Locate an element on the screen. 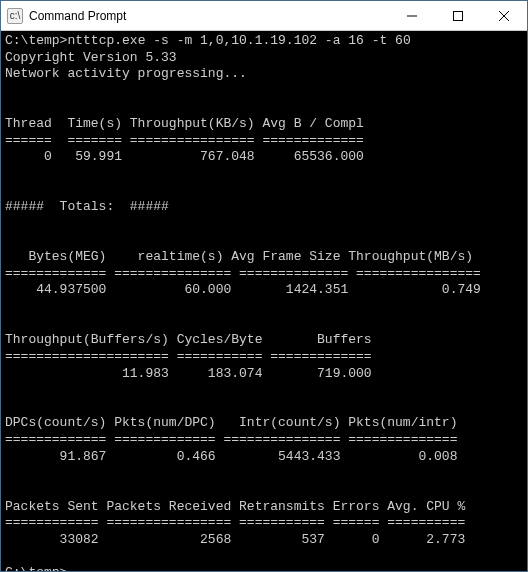  buffers-header: Throughput(Buffers/s) Cycles/Byte Buffer… is located at coordinates (188, 340).